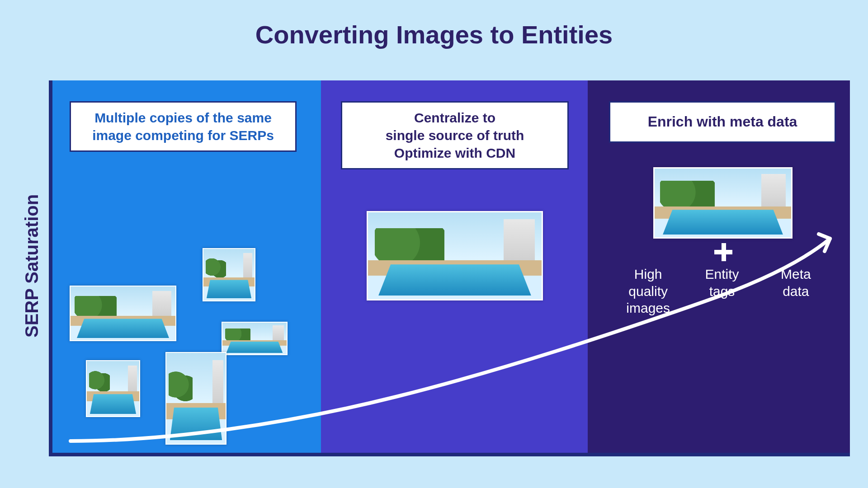 The height and width of the screenshot is (488, 868). I want to click on panel-middle-label-line2: single source of truth, so click(455, 136).